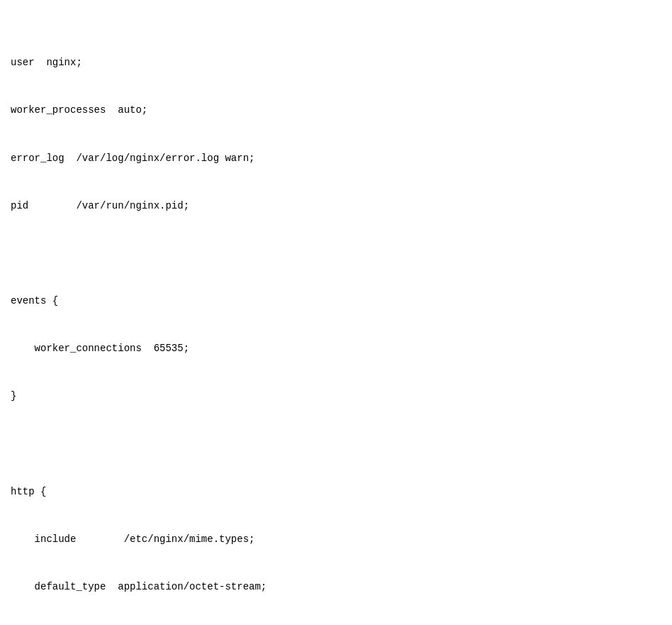  I want to click on line-user: user nginx;, so click(336, 62).